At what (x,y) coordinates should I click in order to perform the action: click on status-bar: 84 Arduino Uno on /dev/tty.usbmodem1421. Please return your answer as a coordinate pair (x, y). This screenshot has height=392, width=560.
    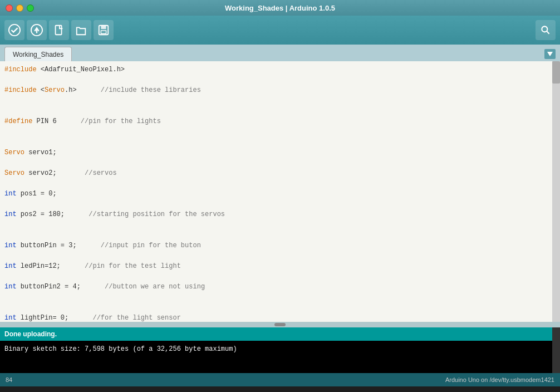
    Looking at the image, I should click on (280, 380).